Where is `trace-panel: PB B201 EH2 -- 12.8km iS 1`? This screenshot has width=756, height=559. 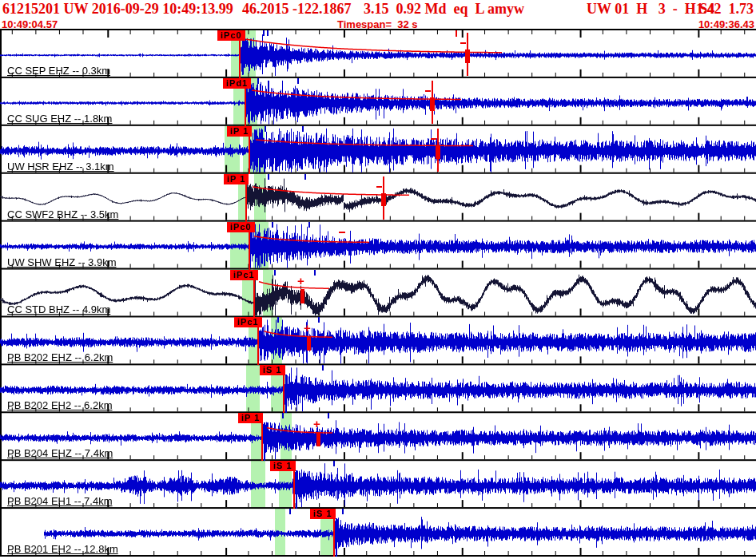 trace-panel: PB B201 EH2 -- 12.8km iS 1 is located at coordinates (378, 533).